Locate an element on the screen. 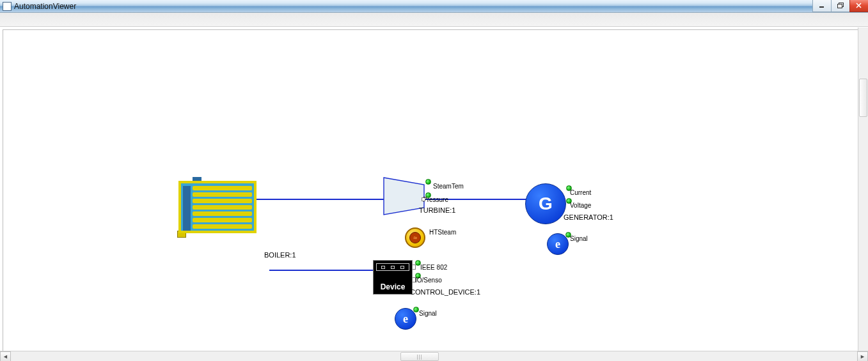  label-port-voltage: Voltage is located at coordinates (581, 206).